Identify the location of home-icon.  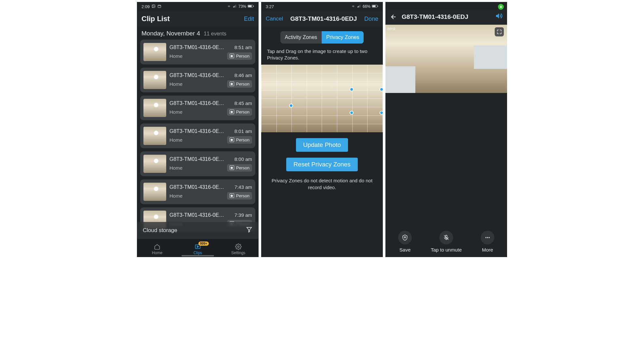
(157, 247).